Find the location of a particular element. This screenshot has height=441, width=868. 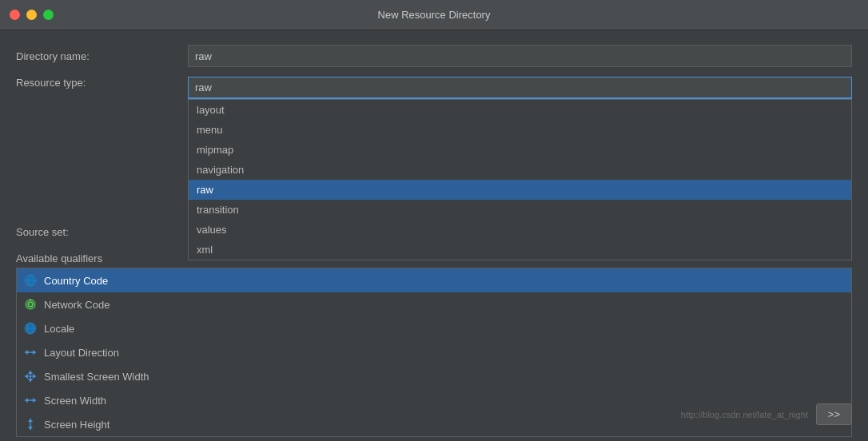

dropdown-option-mipmap: mipmap is located at coordinates (520, 150).